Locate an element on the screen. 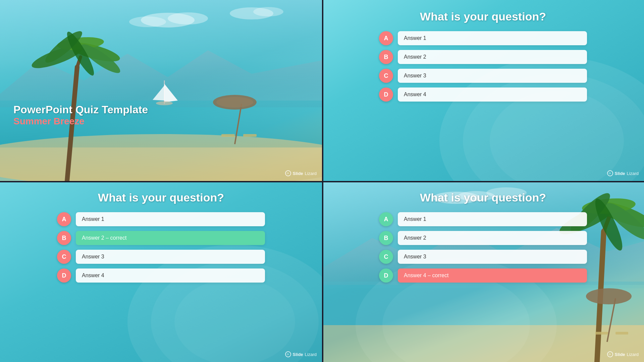  q2-answer-row-b: B Answer 2 is located at coordinates (483, 57).